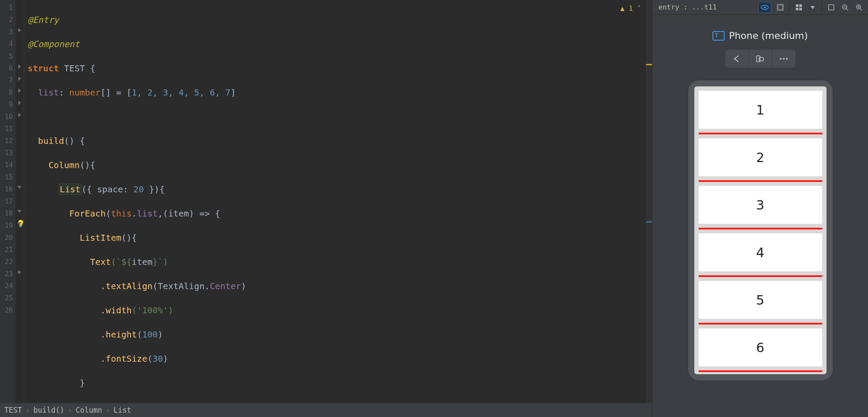  Describe the element at coordinates (760, 347) in the screenshot. I see `list-item: 6` at that location.